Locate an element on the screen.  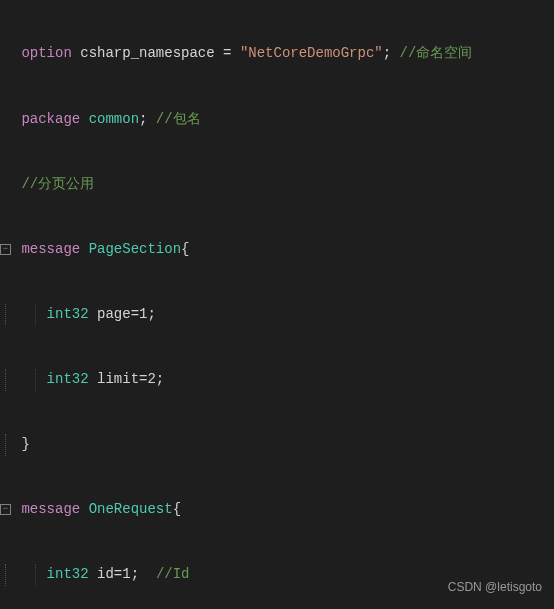
string-literal: "NetCoreDemoGrpc" is located at coordinates (312, 53).